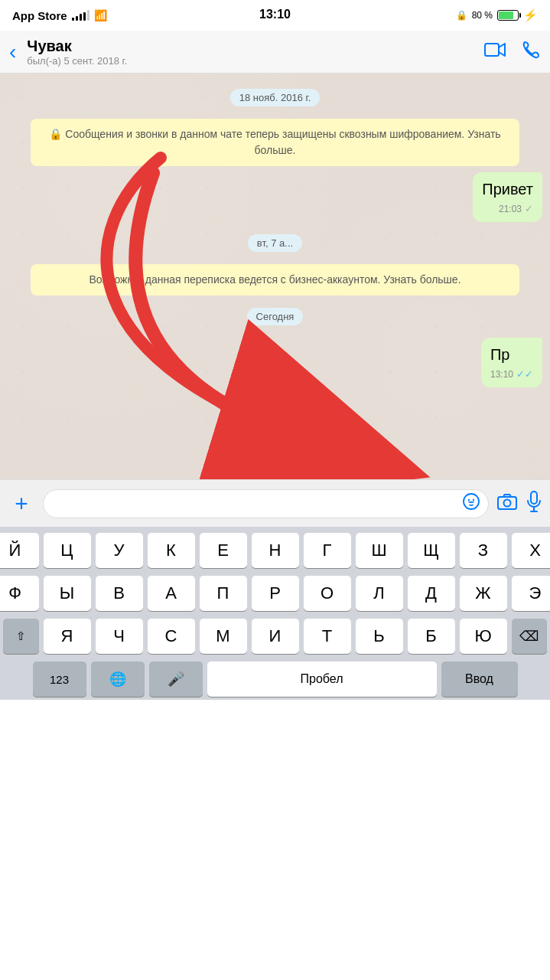 The image size is (550, 980). Describe the element at coordinates (119, 593) in the screenshot. I see `key-в: В` at that location.